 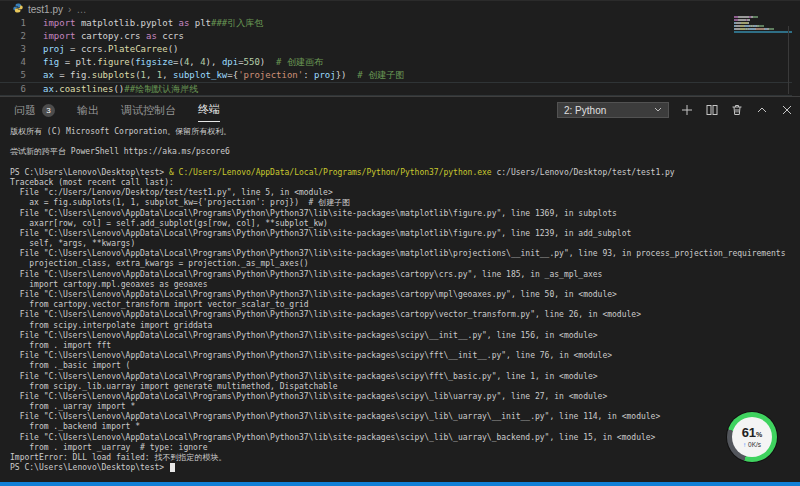 I want to click on minimap, so click(x=763, y=25).